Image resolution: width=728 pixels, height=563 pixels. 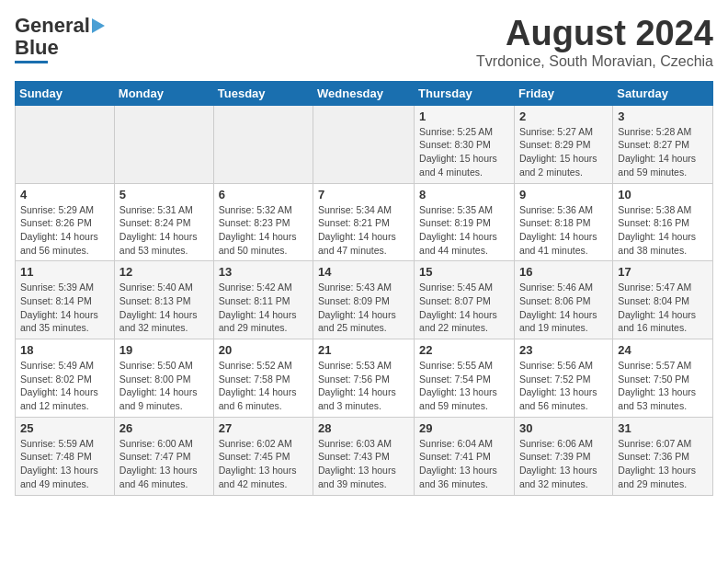 What do you see at coordinates (364, 144) in the screenshot?
I see `week-row-1: 1Sunrise: 5:25 AM Sunset: 8:30 PM Daylig…` at bounding box center [364, 144].